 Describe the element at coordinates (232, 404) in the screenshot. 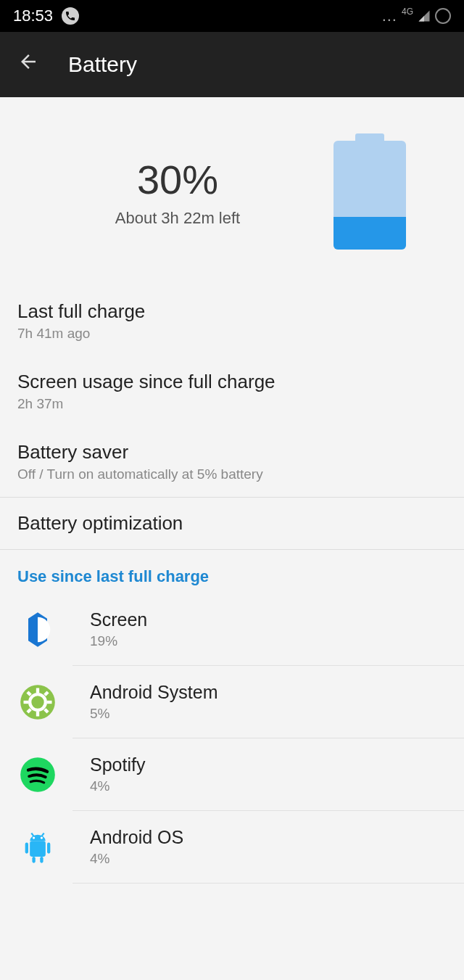

I see `row-subtitle: 2h 37m` at that location.